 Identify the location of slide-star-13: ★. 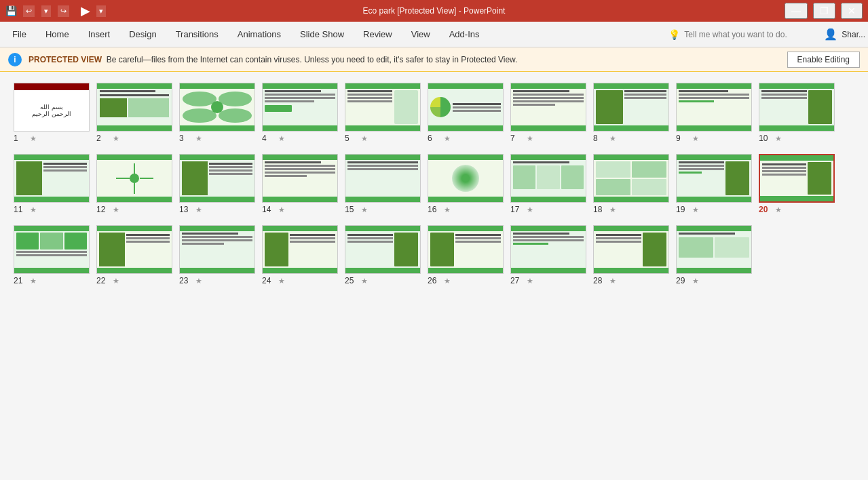
(199, 210).